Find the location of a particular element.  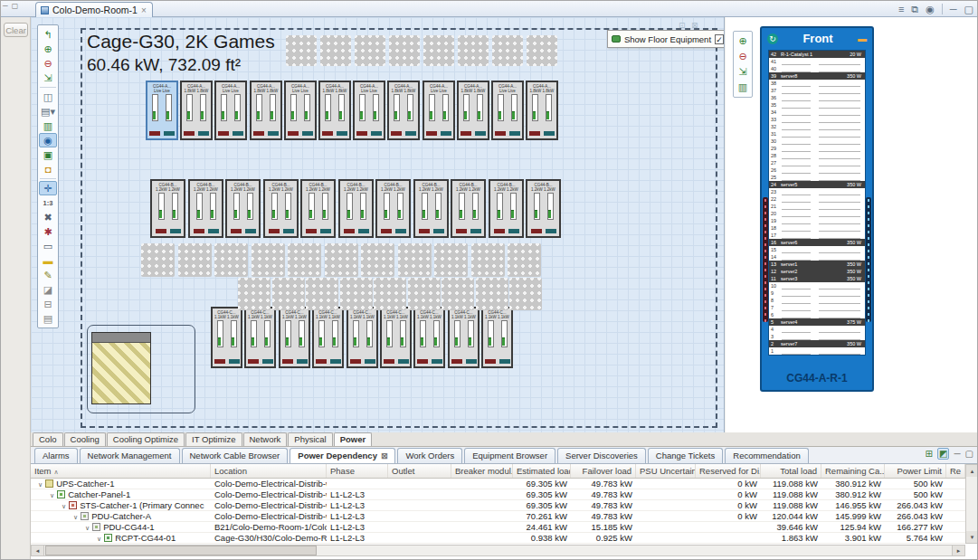

table-row-ups-catcher-1: ∨UPS-Catcher-1Colo-Demo-Electrical-Distr… is located at coordinates (498, 484).